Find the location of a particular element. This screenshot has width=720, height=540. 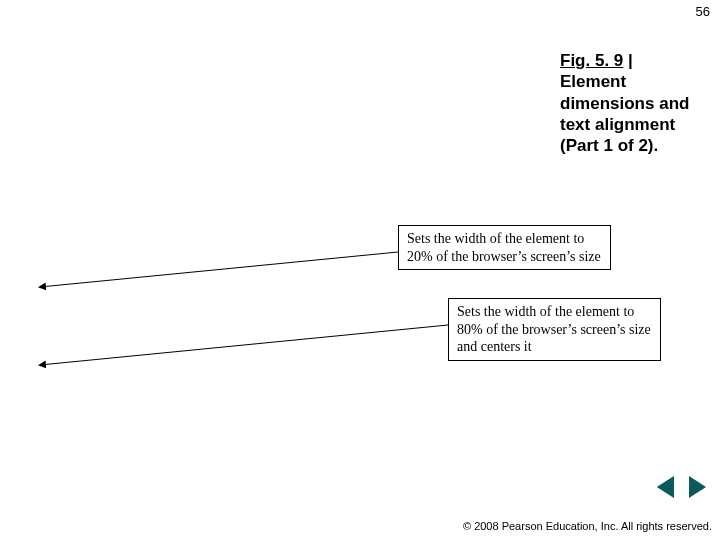

callout-20pct-width: Sets the width of the element to 20% of … is located at coordinates (504, 248).